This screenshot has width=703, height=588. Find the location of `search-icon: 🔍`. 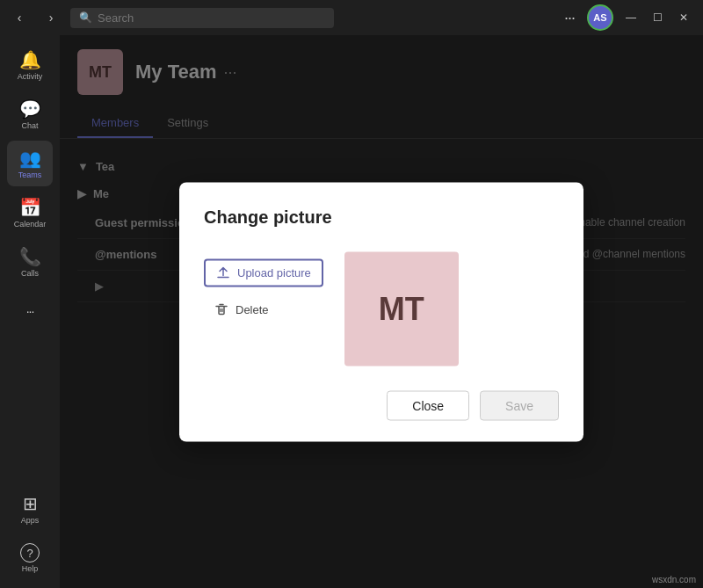

search-icon: 🔍 is located at coordinates (86, 18).